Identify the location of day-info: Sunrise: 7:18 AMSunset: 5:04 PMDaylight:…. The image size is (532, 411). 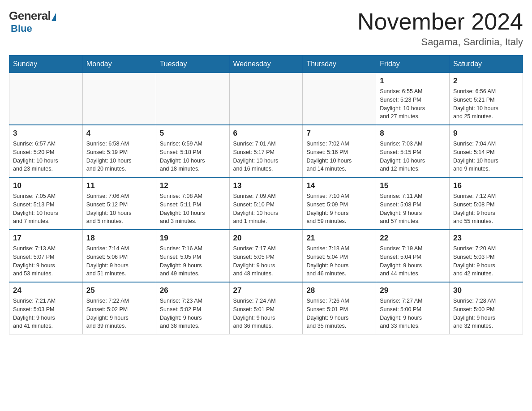
(339, 261).